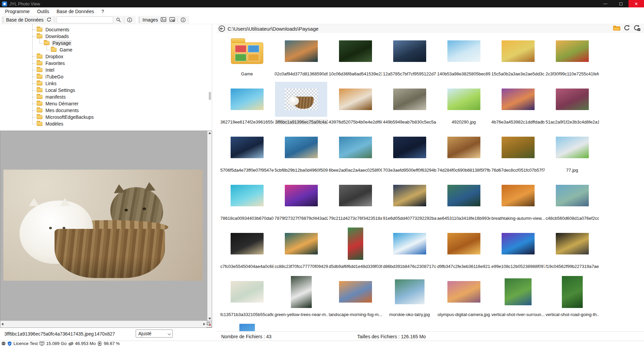 Image resolution: width=644 pixels, height=346 pixels. Describe the element at coordinates (409, 250) in the screenshot. I see `file-item: d86bd391b8476c2308717c0...` at that location.